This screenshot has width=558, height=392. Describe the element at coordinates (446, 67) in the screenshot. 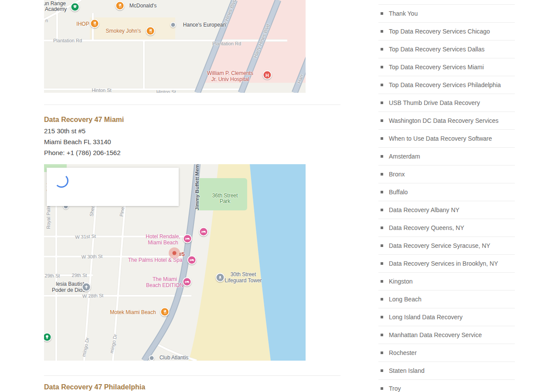

I see `sidebar-item-top-miami: Top Data Recovery Services Miami` at that location.